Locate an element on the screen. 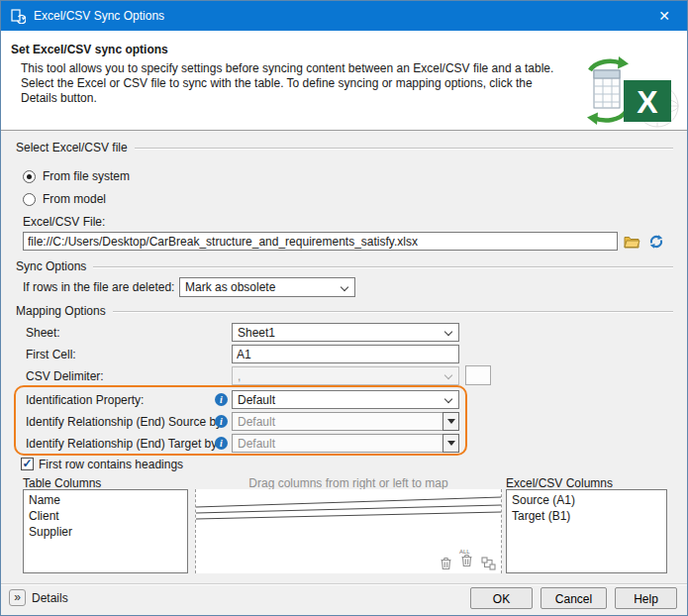 Image resolution: width=688 pixels, height=616 pixels. list-item: Source (A1) is located at coordinates (586, 500).